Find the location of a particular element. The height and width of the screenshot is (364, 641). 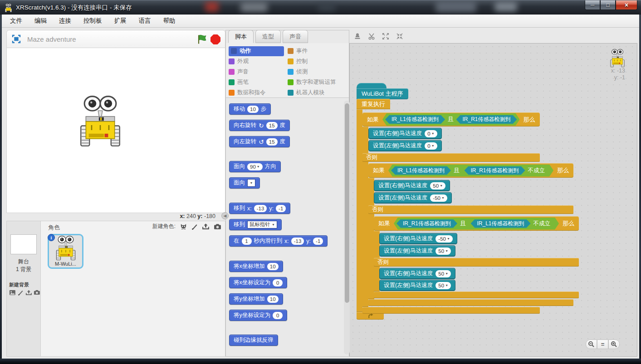

camera-backdrop-icon is located at coordinates (37, 292).